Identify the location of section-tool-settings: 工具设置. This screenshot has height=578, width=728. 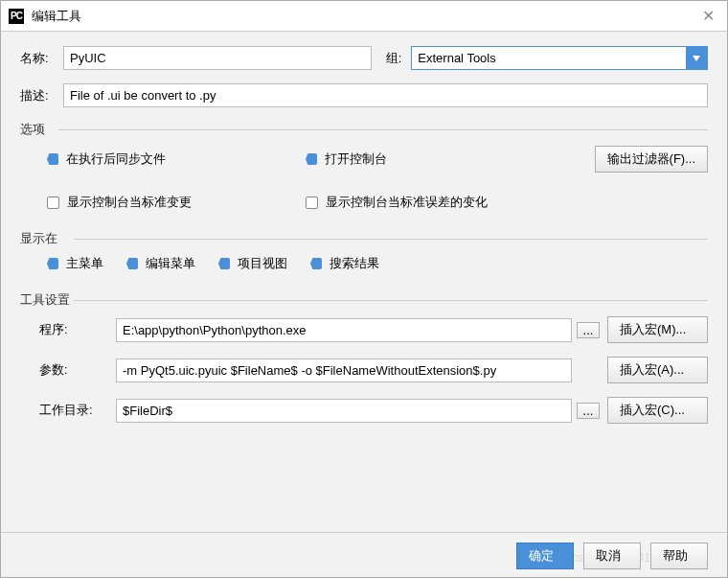
(364, 300).